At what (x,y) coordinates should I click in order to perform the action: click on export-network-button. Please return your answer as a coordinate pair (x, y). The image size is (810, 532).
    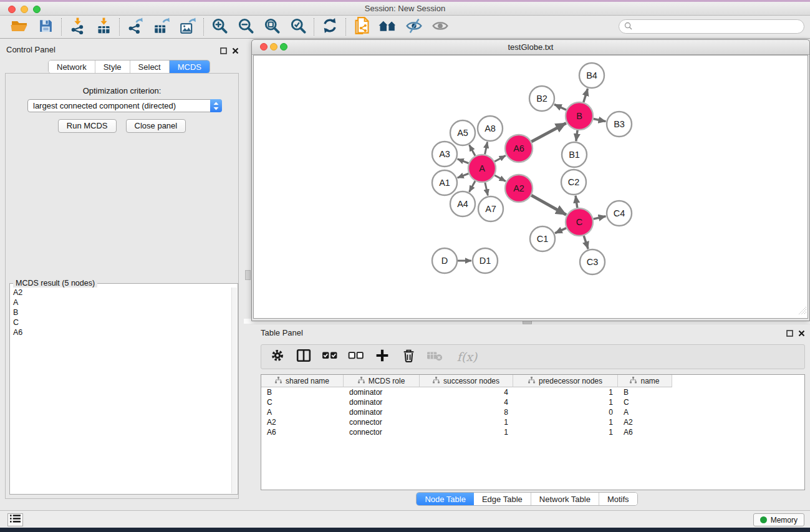
    Looking at the image, I should click on (135, 27).